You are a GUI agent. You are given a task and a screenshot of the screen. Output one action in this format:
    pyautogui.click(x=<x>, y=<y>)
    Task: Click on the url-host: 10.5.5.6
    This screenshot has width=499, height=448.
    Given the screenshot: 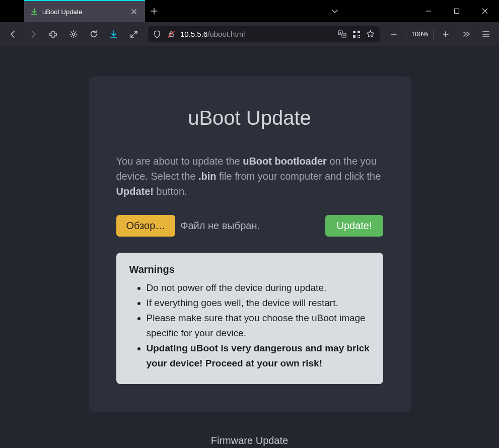 What is the action you would take?
    pyautogui.click(x=194, y=34)
    